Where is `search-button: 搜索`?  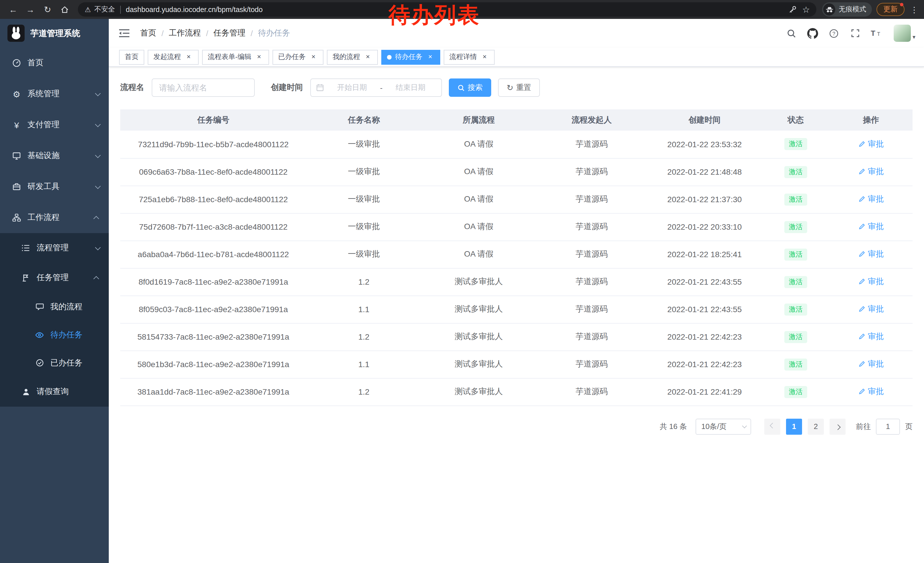
search-button: 搜索 is located at coordinates (470, 88).